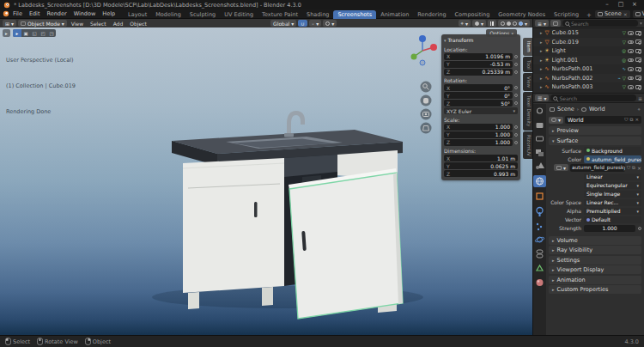 This screenshot has height=347, width=644. What do you see at coordinates (600, 23) in the screenshot?
I see `outliner-search-input` at bounding box center [600, 23].